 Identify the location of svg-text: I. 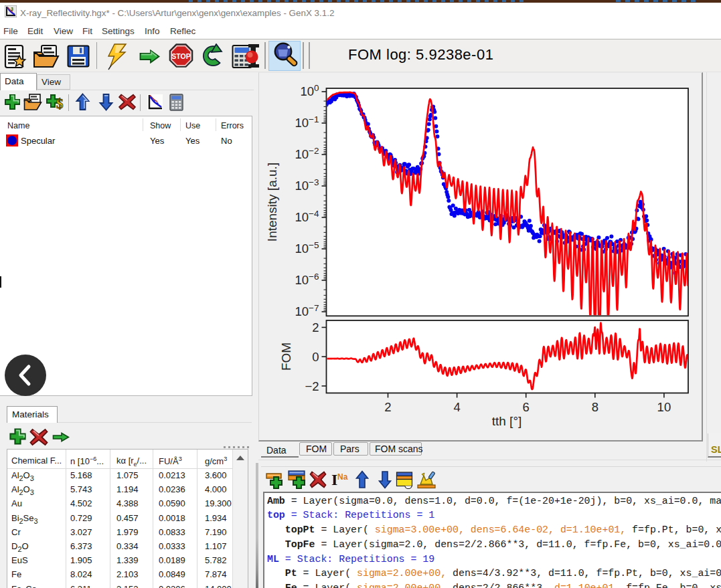
(335, 480).